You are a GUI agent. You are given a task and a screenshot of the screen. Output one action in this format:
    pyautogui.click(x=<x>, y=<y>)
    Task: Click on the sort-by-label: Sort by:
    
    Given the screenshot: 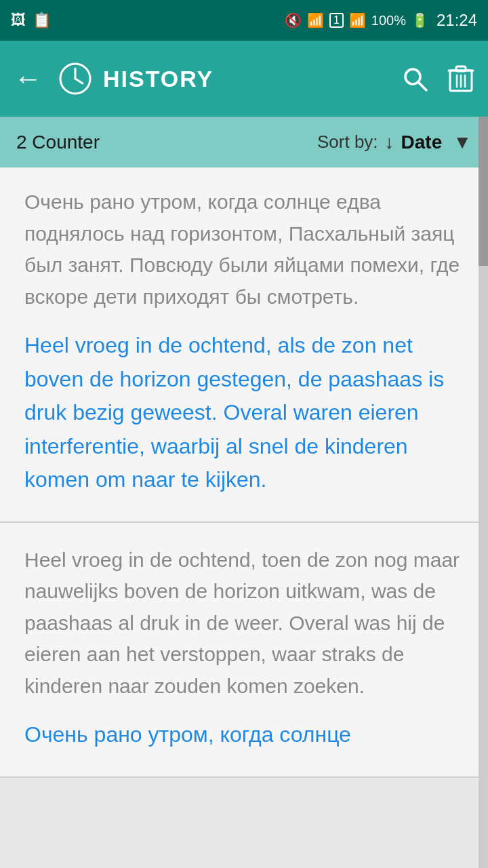 What is the action you would take?
    pyautogui.click(x=348, y=142)
    